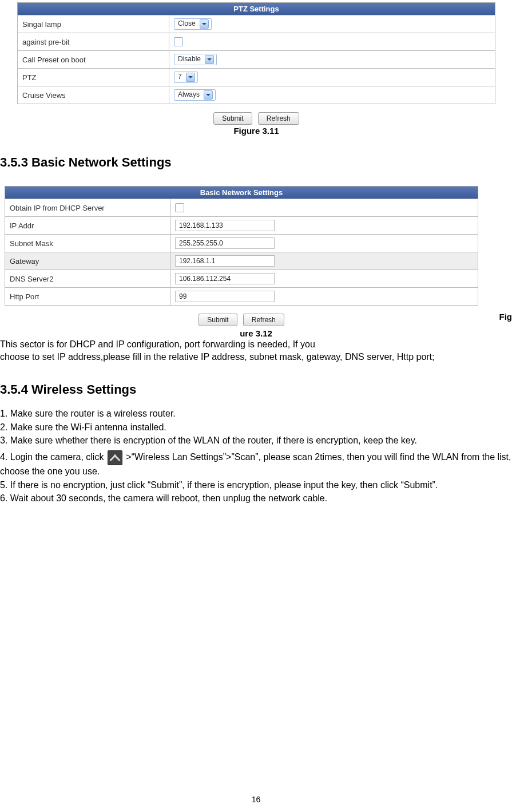 This screenshot has width=512, height=812. What do you see at coordinates (256, 485) in the screenshot?
I see `wireless-step-5: 5. If there is no encryption, just click…` at bounding box center [256, 485].